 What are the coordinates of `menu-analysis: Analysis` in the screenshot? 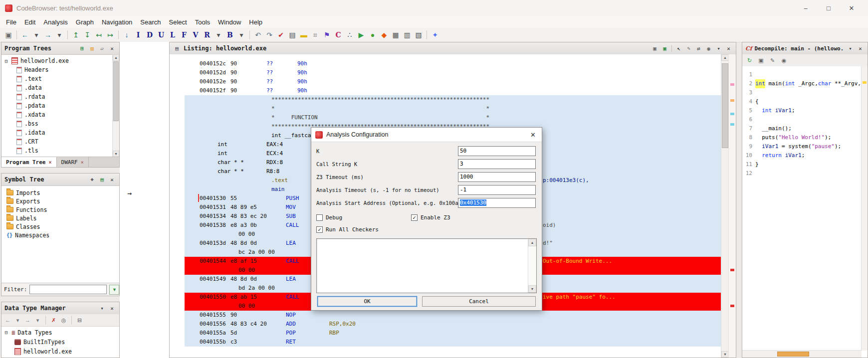 It's located at (55, 22).